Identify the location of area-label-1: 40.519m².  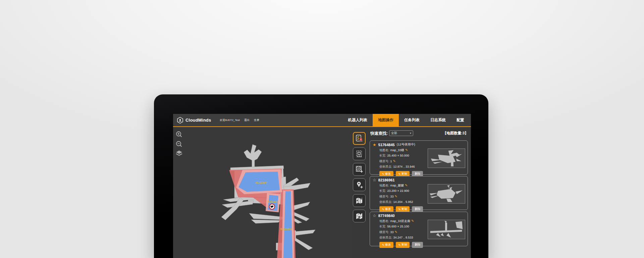
(262, 183).